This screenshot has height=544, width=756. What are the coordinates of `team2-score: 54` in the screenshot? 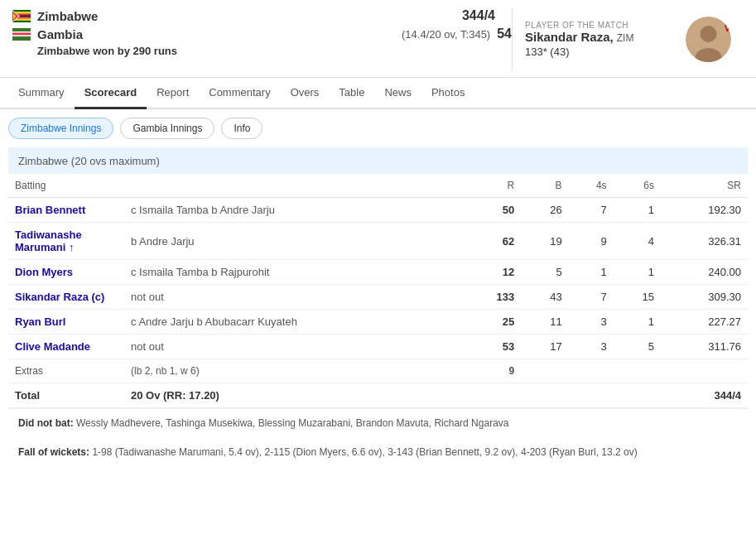 It's located at (504, 34).